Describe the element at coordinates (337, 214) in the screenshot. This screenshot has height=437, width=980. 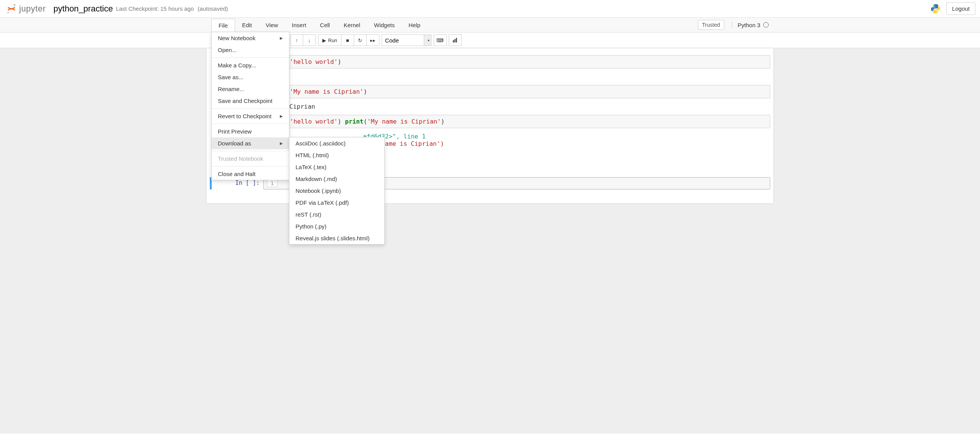
I see `download-rst: reST (.rst)` at that location.